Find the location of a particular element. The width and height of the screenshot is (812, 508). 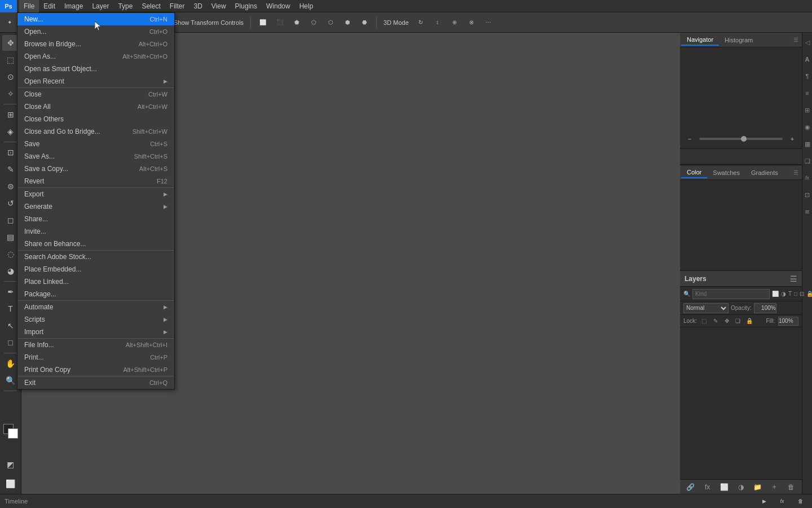

shape-layer-icon: □ is located at coordinates (796, 294).